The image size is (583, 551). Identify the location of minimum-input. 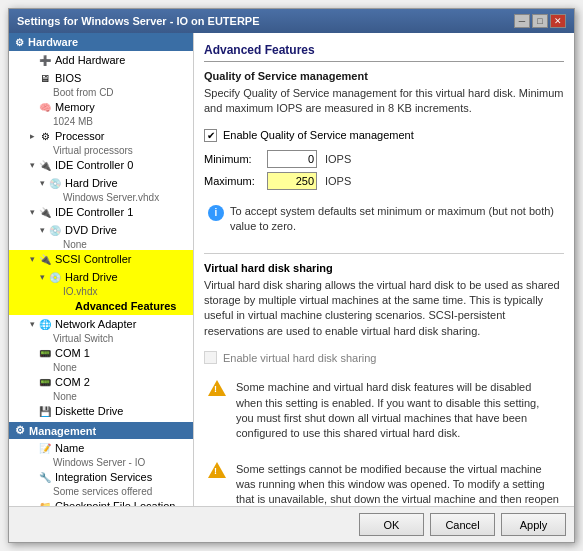
(292, 159).